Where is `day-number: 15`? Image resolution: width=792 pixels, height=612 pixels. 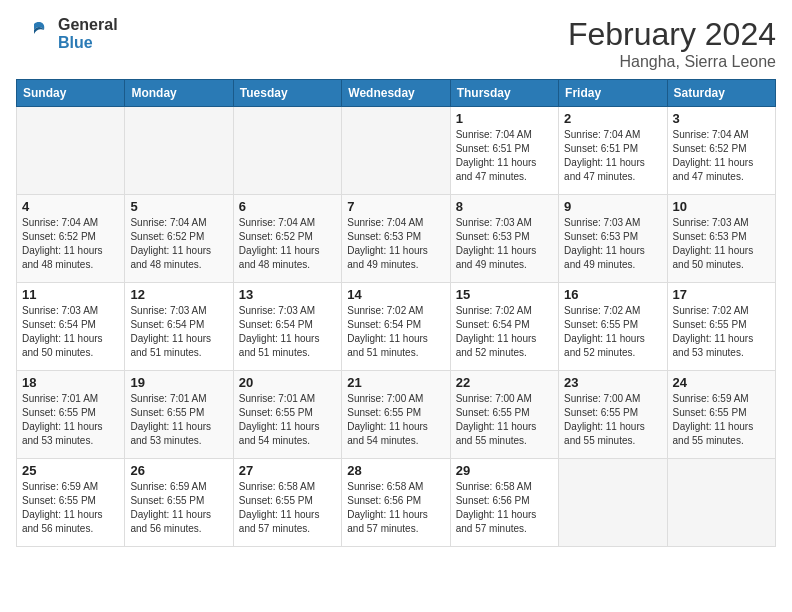
day-number: 15 is located at coordinates (504, 294).